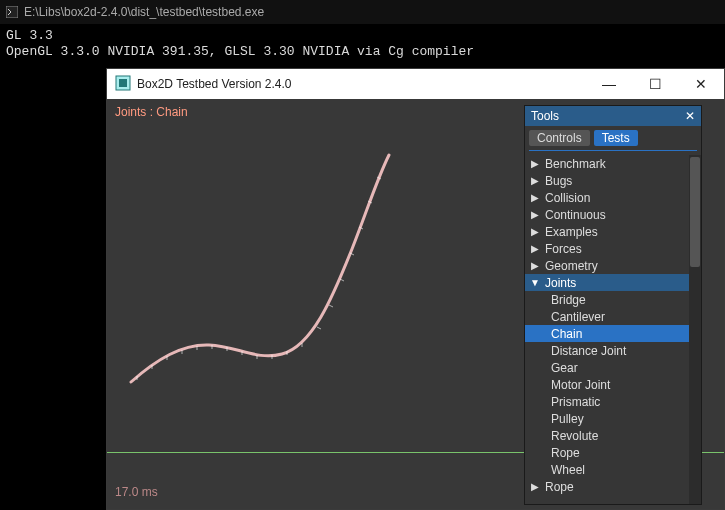 The height and width of the screenshot is (510, 725). I want to click on tree-item-label: Pulley, so click(568, 419).